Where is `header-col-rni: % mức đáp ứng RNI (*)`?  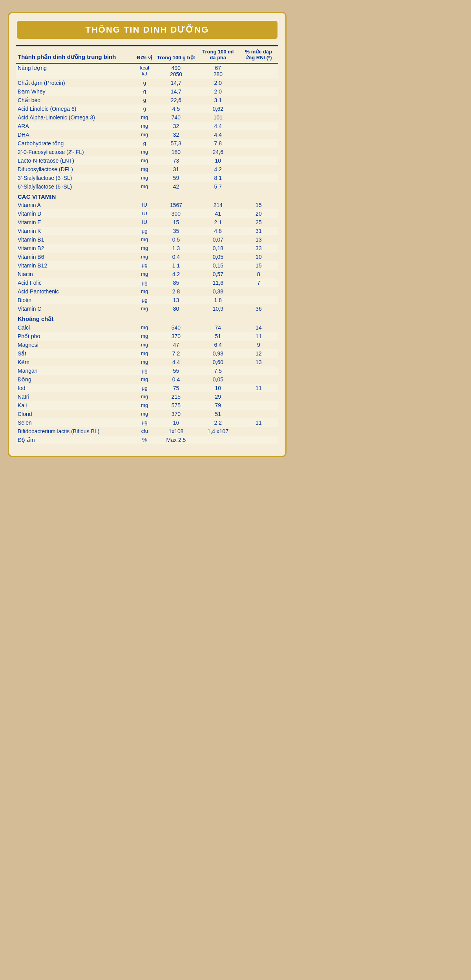 header-col-rni: % mức đáp ứng RNI (*) is located at coordinates (259, 55).